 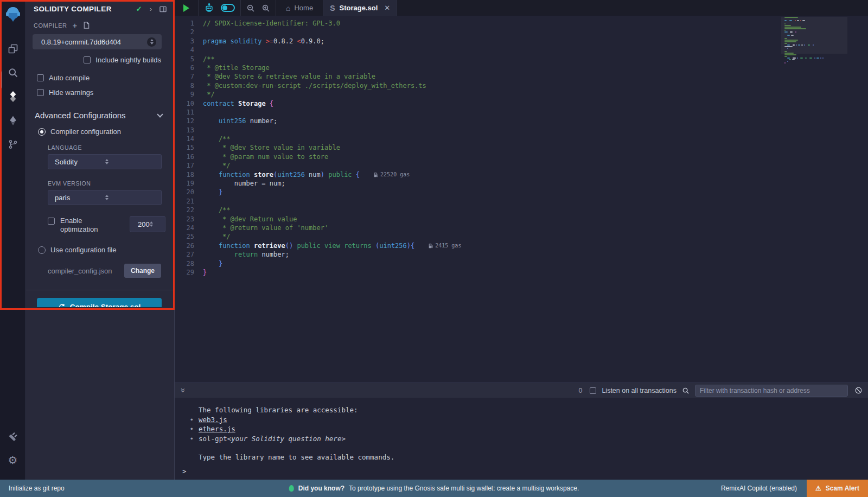 What do you see at coordinates (360, 8) in the screenshot?
I see `tab-storage-sol: S Storage.sol ✕` at bounding box center [360, 8].